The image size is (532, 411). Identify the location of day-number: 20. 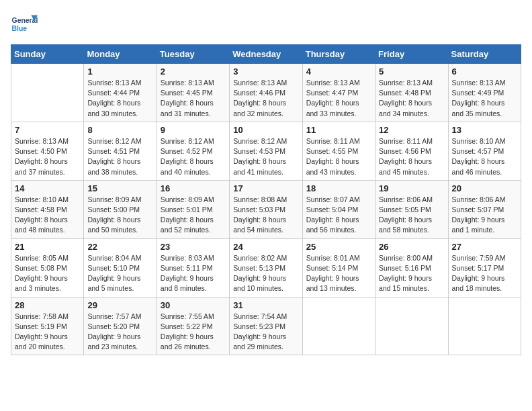
(485, 188).